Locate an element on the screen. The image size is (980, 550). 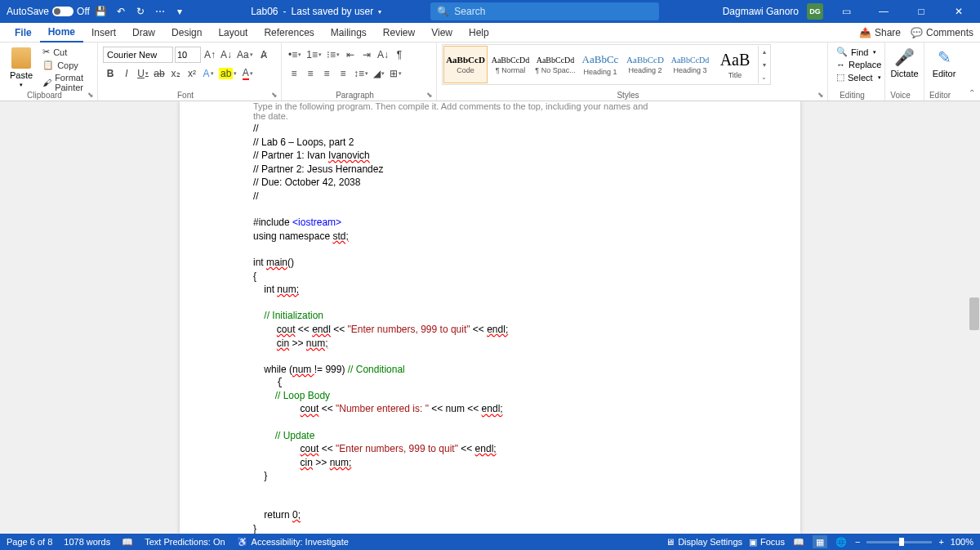
font-launcher-icon: ⬊ is located at coordinates (275, 95).